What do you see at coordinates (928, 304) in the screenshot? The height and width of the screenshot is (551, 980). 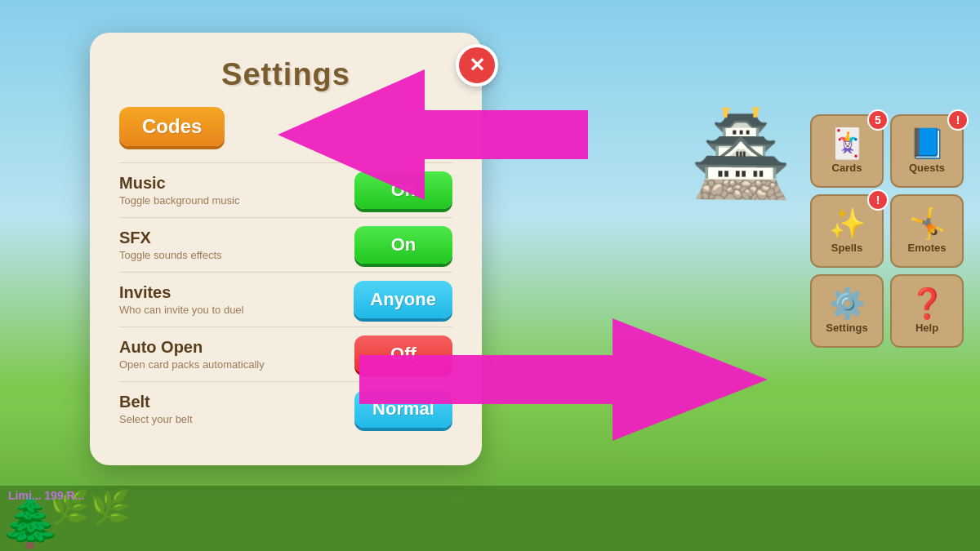 I see `help-icon: ❓` at bounding box center [928, 304].